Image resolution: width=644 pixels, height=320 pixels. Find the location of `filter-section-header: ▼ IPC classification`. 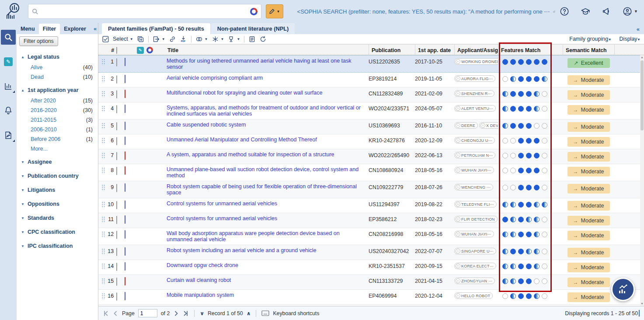

filter-section-header: ▼ IPC classification is located at coordinates (57, 246).